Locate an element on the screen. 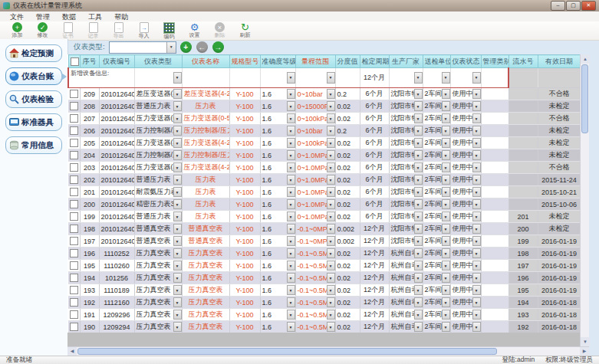 The width and height of the screenshot is (599, 364). table-row: 207201012640rfwfhy压力变送器(0-5V)▼压力变送器(0-5V… is located at coordinates (324, 119).